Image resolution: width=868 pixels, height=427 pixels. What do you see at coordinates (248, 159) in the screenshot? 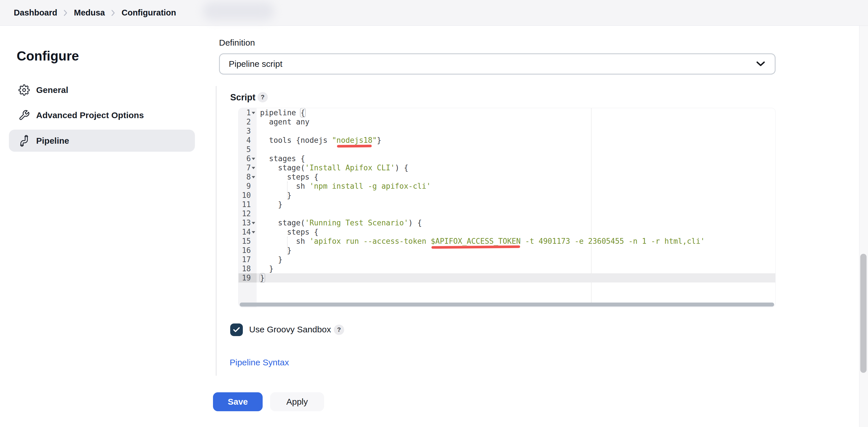
I see `gutter-line-number: 6` at bounding box center [248, 159].